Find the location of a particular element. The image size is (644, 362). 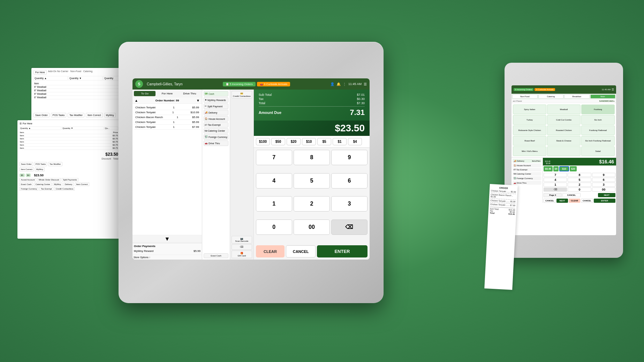

credit-contactless-btn: 💳 Credit/ Contactless is located at coordinates (242, 95).